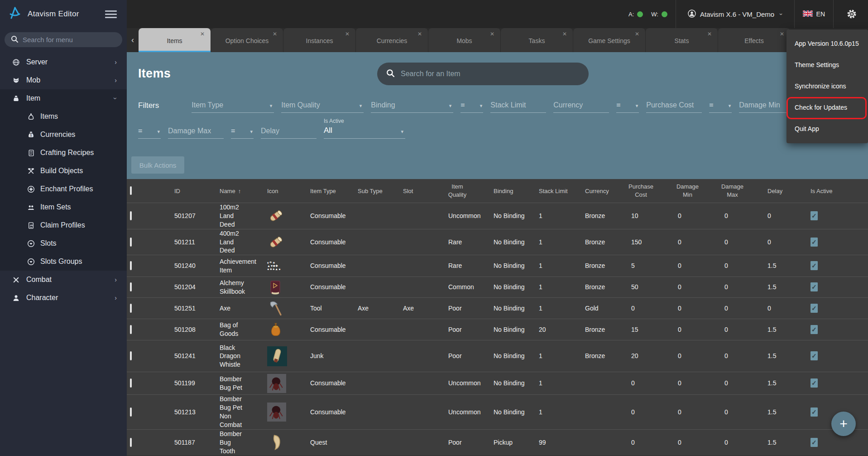 The width and height of the screenshot is (868, 456). What do you see at coordinates (63, 171) in the screenshot?
I see `sidebar-item-build-objects: Build Objects` at bounding box center [63, 171].